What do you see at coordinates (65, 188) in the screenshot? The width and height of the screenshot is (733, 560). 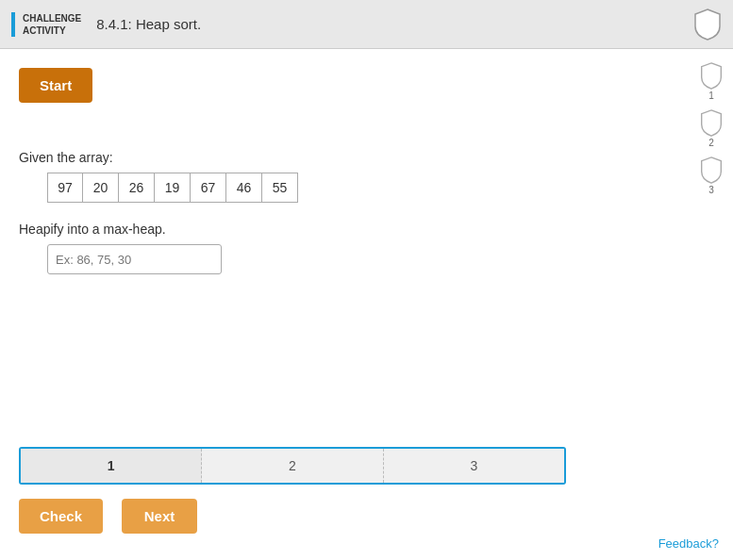 I see `array-cell-0: 97` at bounding box center [65, 188].